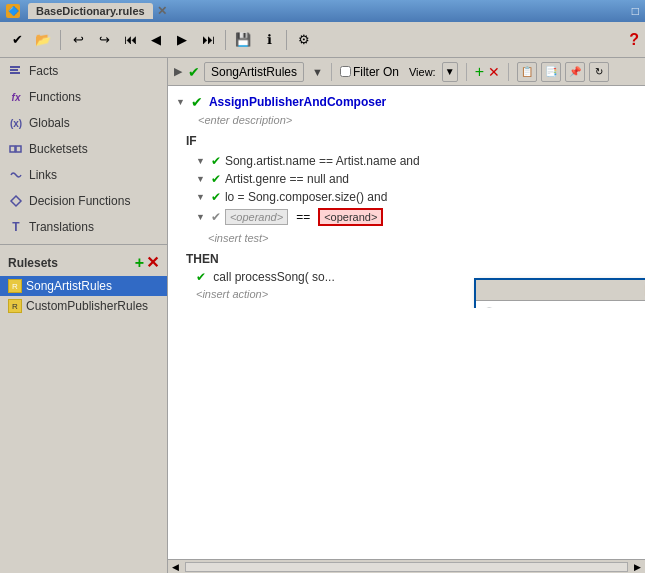 This screenshot has width=645, height=573. I want to click on value-options-dropdown: 📋 🔍 Value Options + lo, so click(560, 293).